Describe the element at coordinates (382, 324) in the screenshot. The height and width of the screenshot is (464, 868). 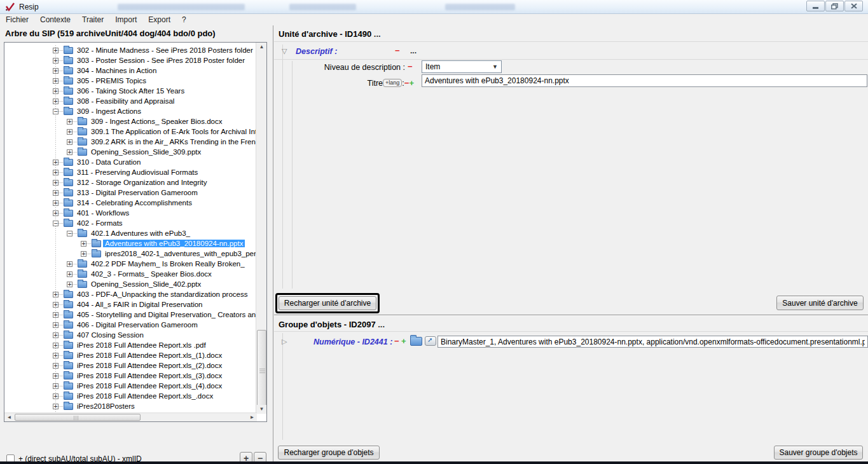
I see `object-group-more-button: ...` at that location.